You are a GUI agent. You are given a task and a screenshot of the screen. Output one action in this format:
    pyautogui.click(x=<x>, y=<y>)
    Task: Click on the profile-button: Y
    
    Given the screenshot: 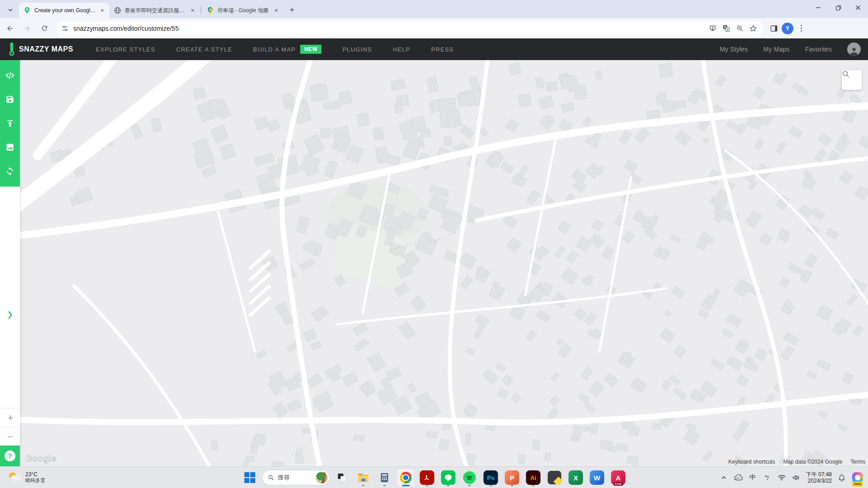 What is the action you would take?
    pyautogui.click(x=788, y=28)
    